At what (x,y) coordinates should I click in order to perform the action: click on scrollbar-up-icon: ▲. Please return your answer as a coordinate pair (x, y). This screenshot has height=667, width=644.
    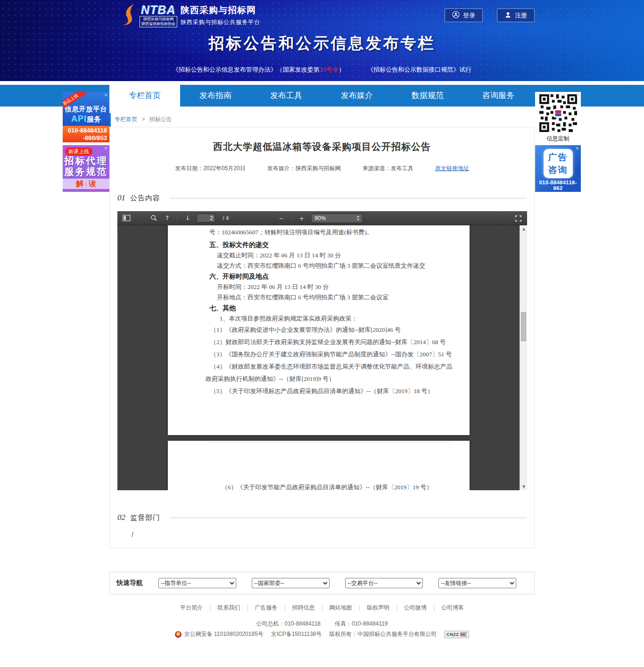
    Looking at the image, I should click on (523, 229).